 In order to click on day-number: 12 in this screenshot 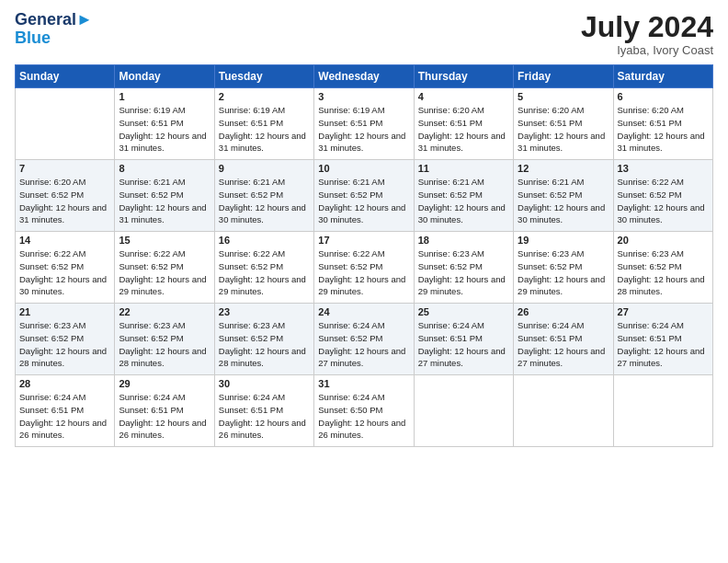, I will do `click(563, 168)`.